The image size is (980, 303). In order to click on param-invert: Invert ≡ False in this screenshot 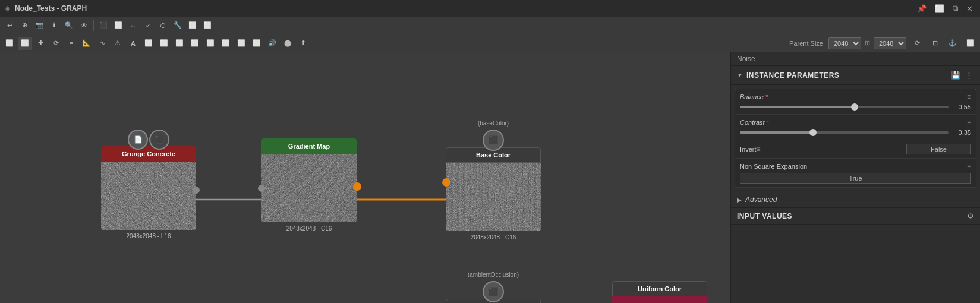, I will do `click(856, 150)`.